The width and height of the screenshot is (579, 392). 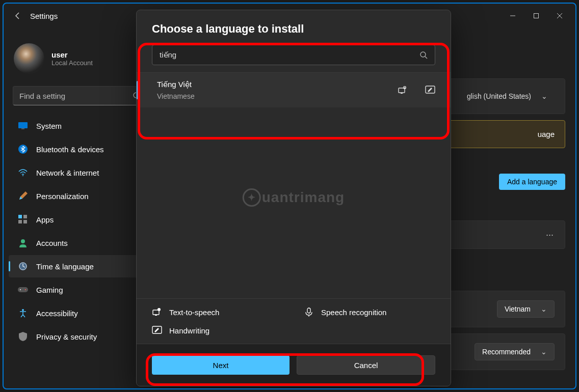 What do you see at coordinates (80, 266) in the screenshot?
I see `sidebar-item-time: Time & language` at bounding box center [80, 266].